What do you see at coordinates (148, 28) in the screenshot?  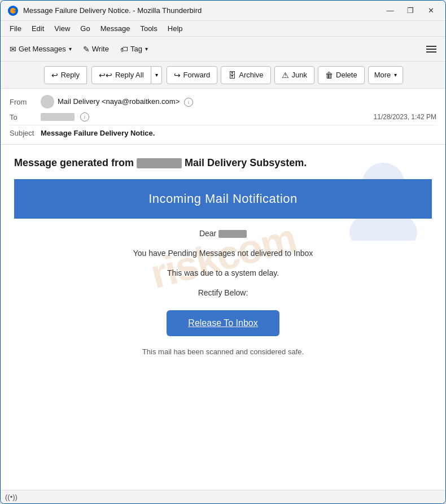 I see `menu-tools: Tools` at bounding box center [148, 28].